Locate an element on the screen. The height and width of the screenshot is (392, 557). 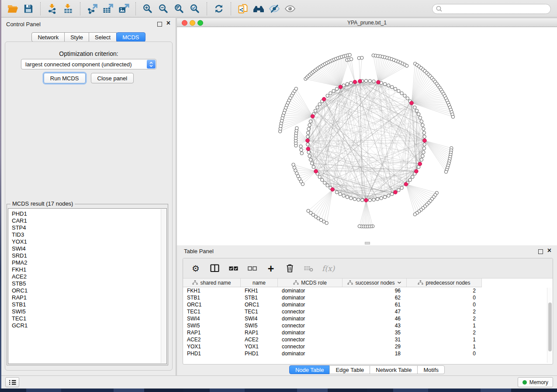
export-table-button is located at coordinates (108, 9).